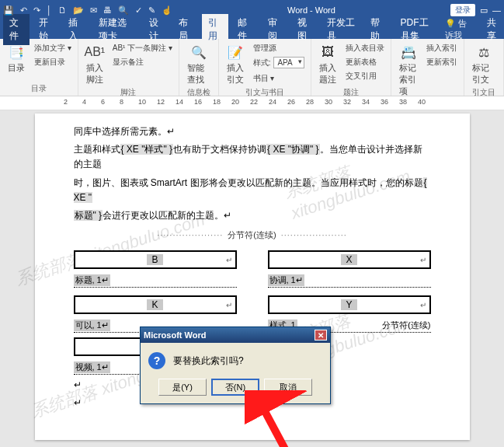 Image resolution: width=504 pixels, height=447 pixels. Describe the element at coordinates (23, 11) in the screenshot. I see `undo-icon: ↶` at that location.